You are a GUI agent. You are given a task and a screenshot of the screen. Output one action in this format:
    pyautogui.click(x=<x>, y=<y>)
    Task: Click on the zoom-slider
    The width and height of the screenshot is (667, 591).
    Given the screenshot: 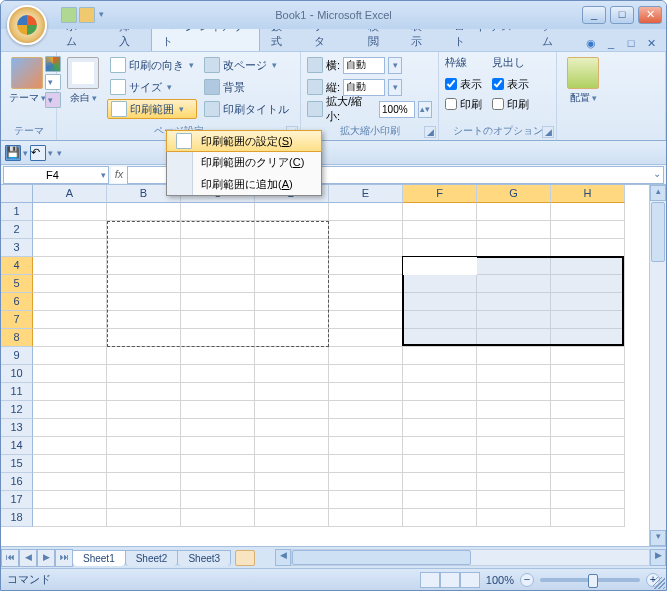 What is the action you would take?
    pyautogui.click(x=590, y=580)
    